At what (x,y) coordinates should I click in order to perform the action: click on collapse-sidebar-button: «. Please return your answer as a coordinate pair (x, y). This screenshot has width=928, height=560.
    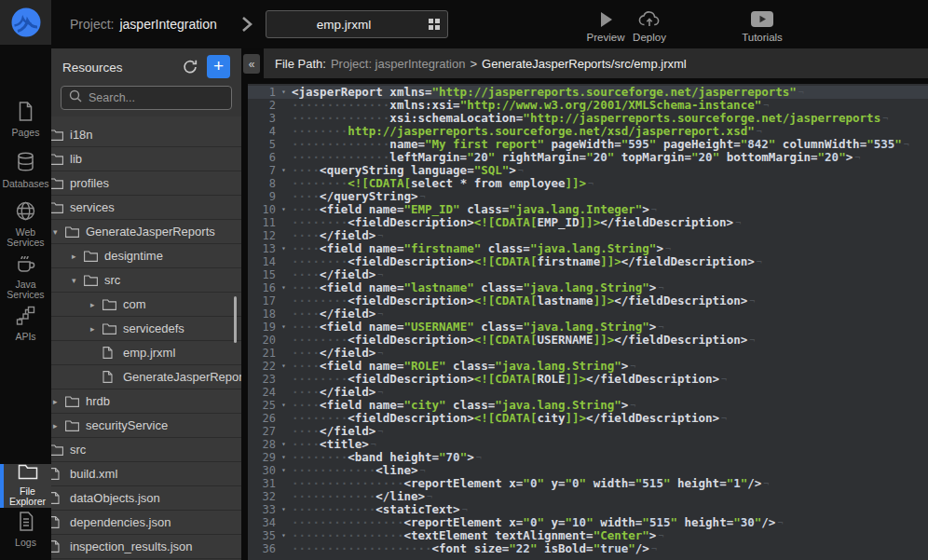
    Looking at the image, I should click on (252, 63).